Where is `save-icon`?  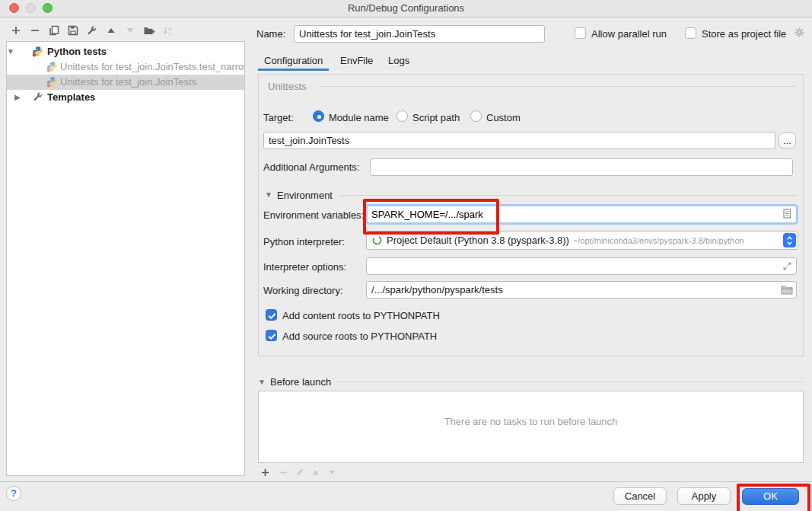 save-icon is located at coordinates (73, 30).